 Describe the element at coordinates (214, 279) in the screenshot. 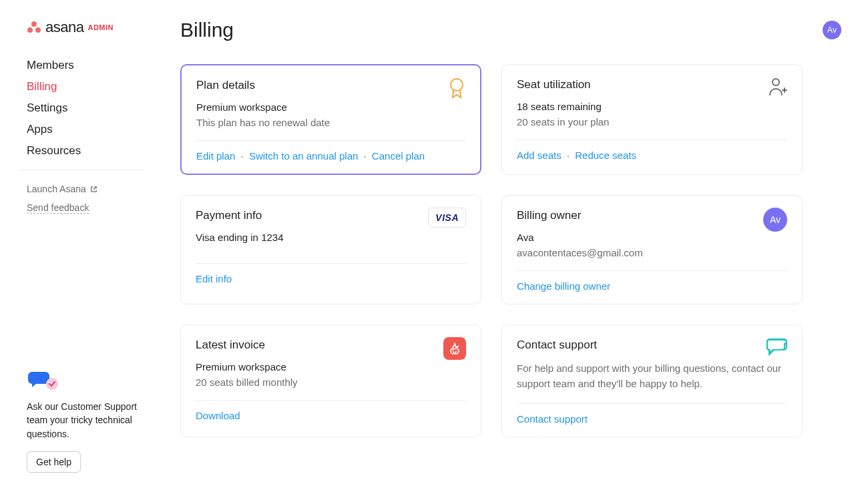

I see `edit-payment-link: Edit info` at that location.